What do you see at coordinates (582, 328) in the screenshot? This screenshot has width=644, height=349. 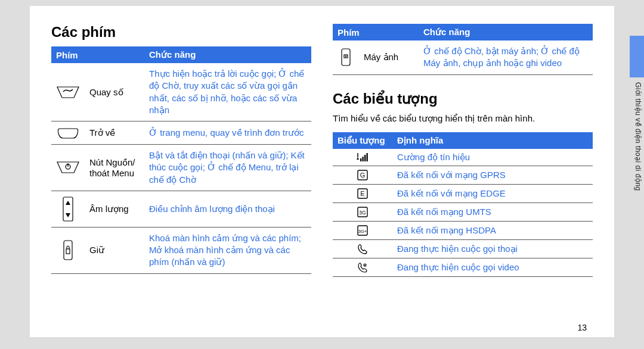 I see `page-number: 13` at bounding box center [582, 328].